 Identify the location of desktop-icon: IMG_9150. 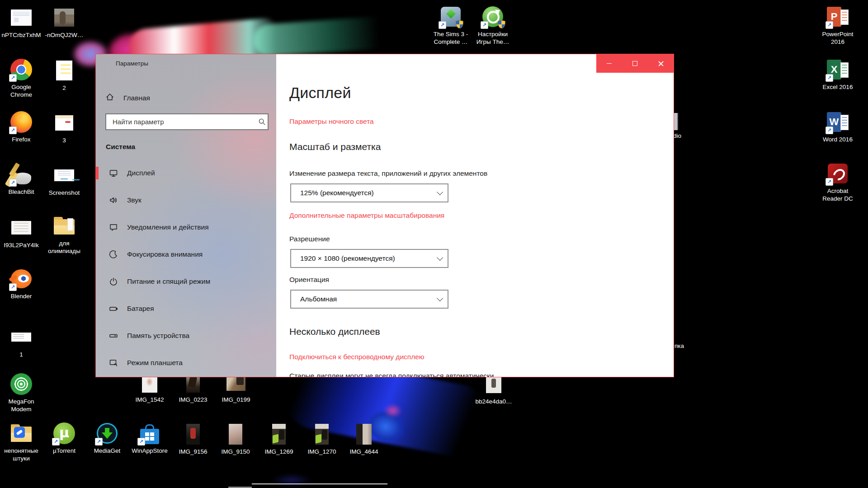
(236, 439).